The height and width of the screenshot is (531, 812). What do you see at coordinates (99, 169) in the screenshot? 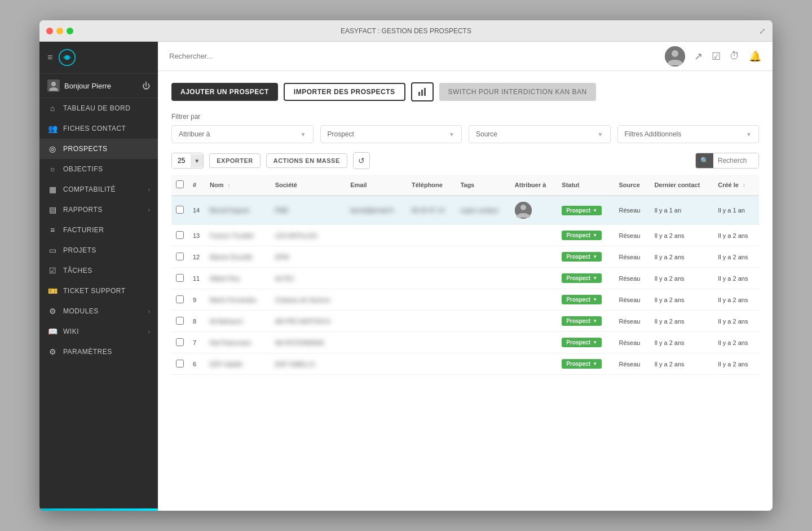
I see `sidebar-item-objectifs: ○ OBJECTIFS` at bounding box center [99, 169].